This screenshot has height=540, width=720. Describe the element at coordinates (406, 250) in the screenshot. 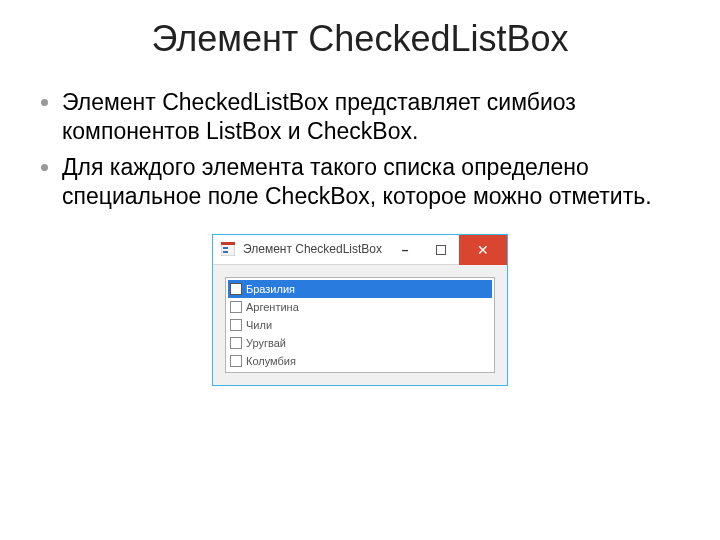

I see `minimize-icon: –` at that location.